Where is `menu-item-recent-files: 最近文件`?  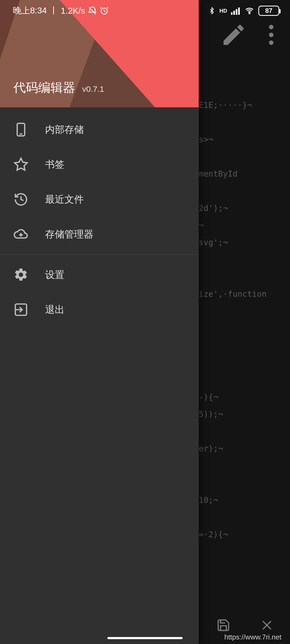 menu-item-recent-files: 最近文件 is located at coordinates (99, 199).